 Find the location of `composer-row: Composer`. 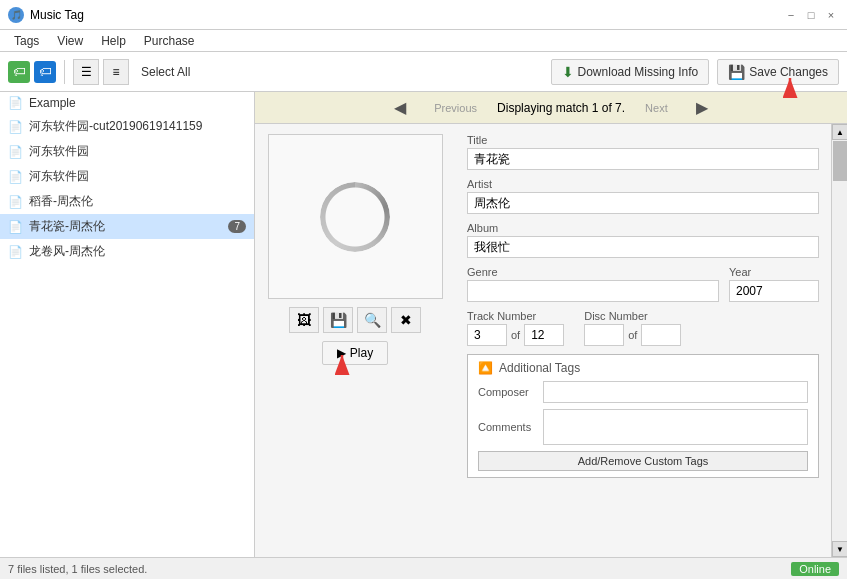

composer-row: Composer is located at coordinates (643, 392).